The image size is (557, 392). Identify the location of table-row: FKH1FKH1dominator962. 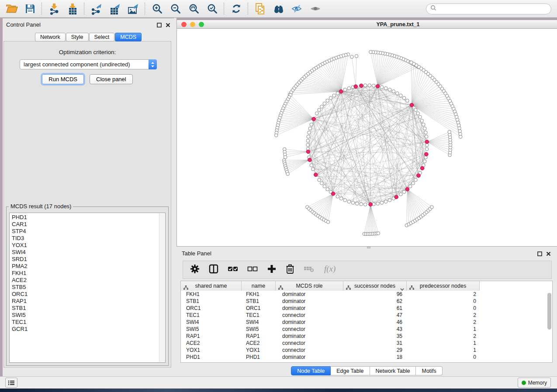
(367, 294).